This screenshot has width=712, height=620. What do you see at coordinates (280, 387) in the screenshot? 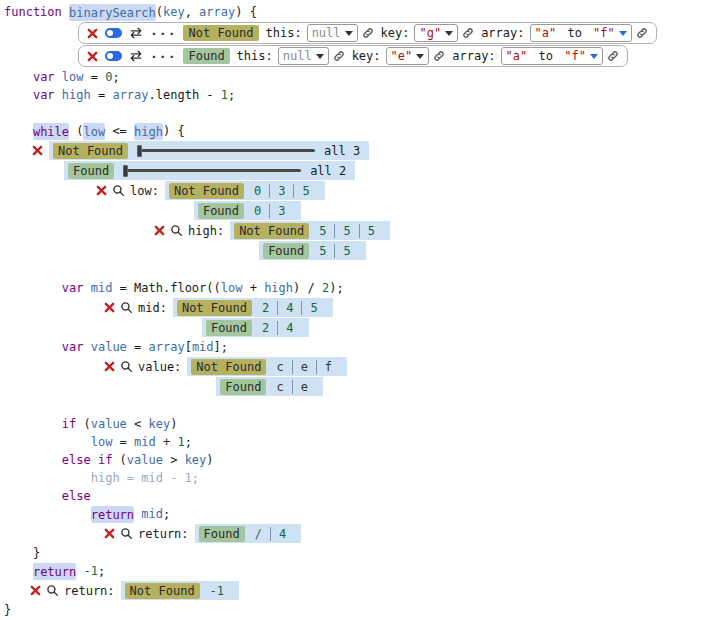
I see `probe-value: c` at bounding box center [280, 387].